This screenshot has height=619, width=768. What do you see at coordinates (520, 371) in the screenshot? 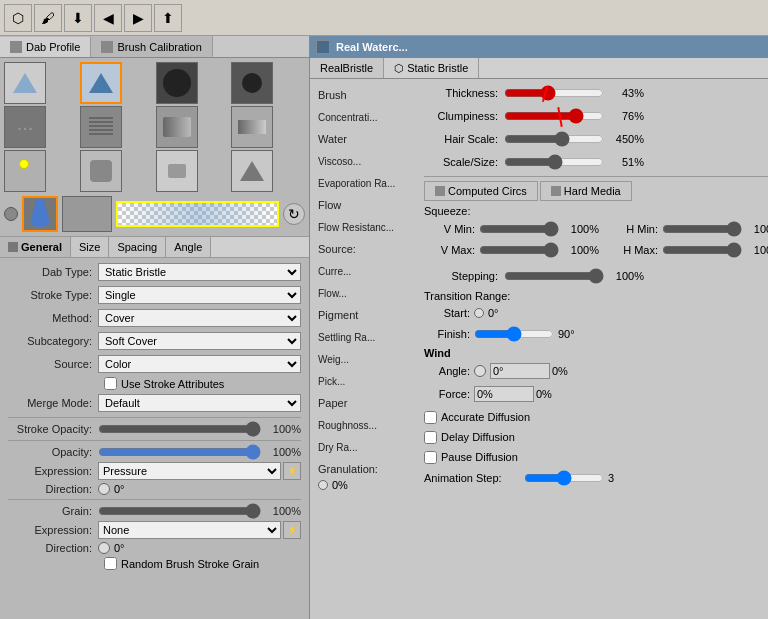
I see `wind-angle-input` at bounding box center [520, 371].